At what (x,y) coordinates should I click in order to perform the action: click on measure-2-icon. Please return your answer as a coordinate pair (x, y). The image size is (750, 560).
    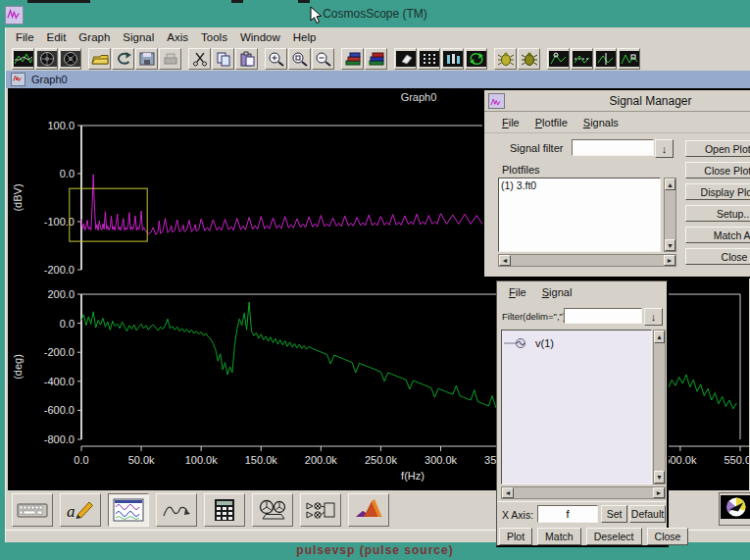
    Looking at the image, I should click on (582, 59).